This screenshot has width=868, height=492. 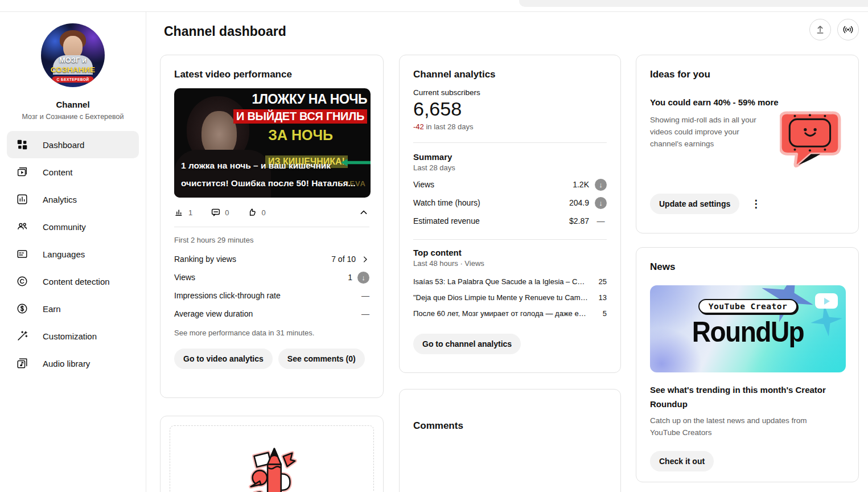 What do you see at coordinates (179, 212) in the screenshot?
I see `views-chart-icon` at bounding box center [179, 212].